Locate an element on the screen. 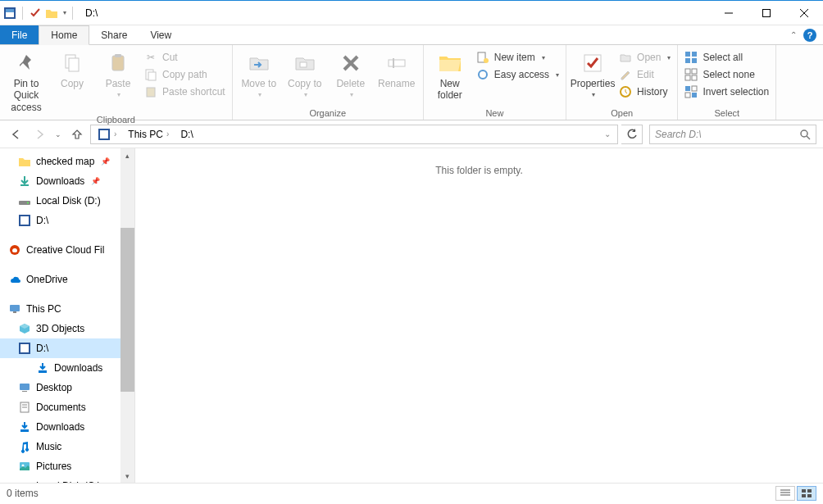 This screenshot has width=823, height=504. nav-this-pc: This PC is located at coordinates (67, 309).